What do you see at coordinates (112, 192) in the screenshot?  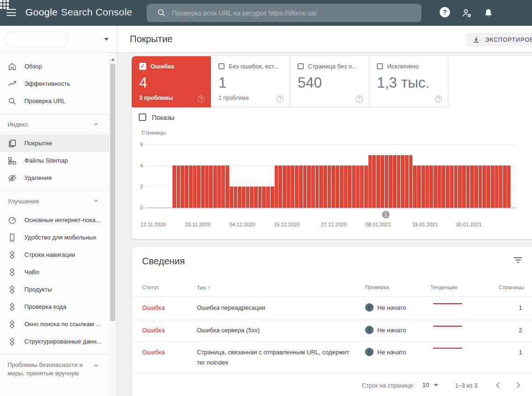 I see `scrollbar-thumb` at bounding box center [112, 192].